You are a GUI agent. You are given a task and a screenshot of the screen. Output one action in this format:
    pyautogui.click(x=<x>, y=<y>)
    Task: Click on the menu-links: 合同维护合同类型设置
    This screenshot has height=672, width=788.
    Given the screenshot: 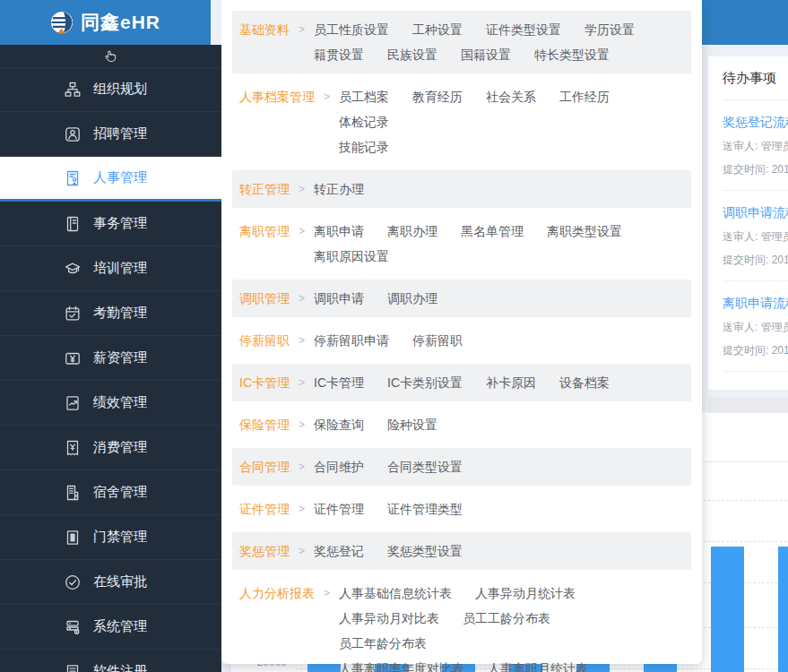 What is the action you would take?
    pyautogui.click(x=498, y=467)
    